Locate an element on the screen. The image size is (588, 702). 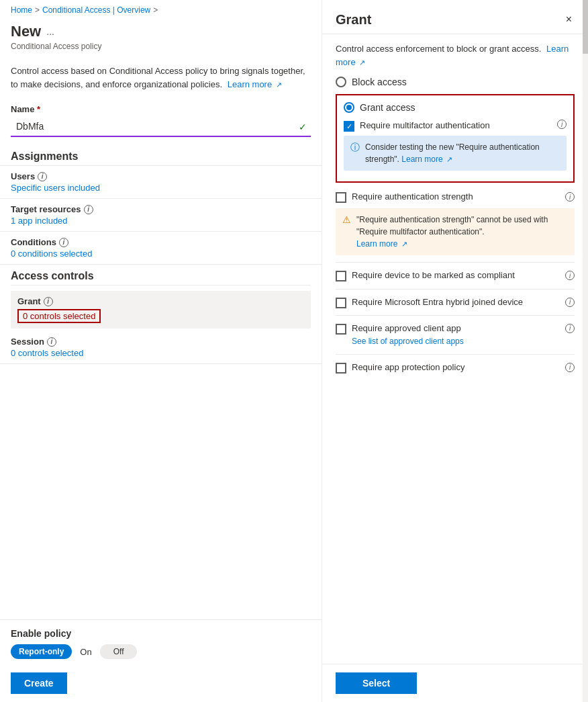
warning-learn-more: Learn more ↗ is located at coordinates (382, 244).